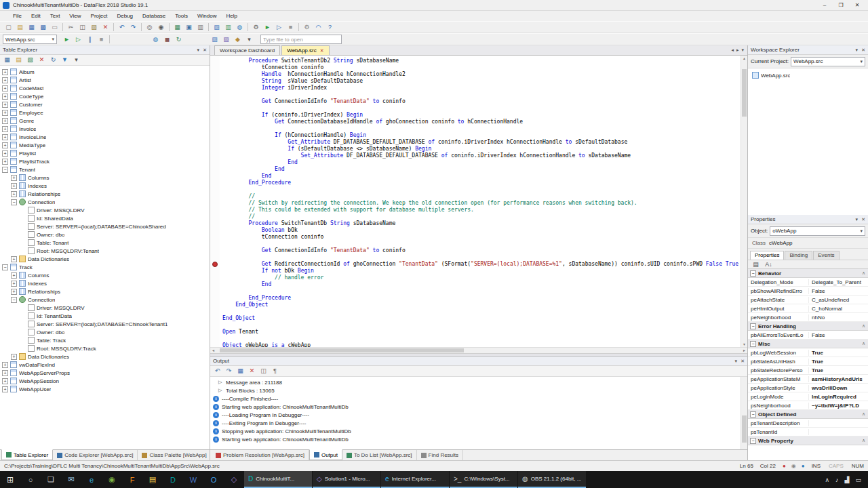 The width and height of the screenshot is (868, 488). I want to click on output-scrollbar, so click(744, 413).